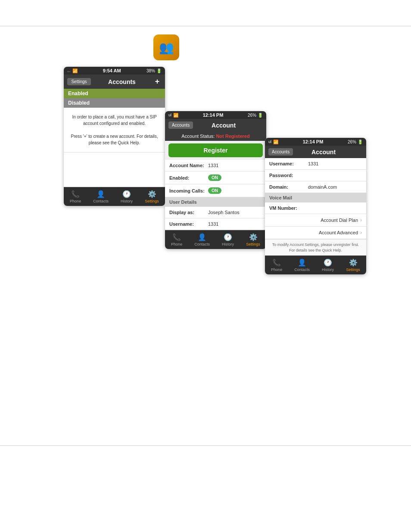  What do you see at coordinates (273, 142) in the screenshot?
I see `signal-area-3: ul 📶` at bounding box center [273, 142].